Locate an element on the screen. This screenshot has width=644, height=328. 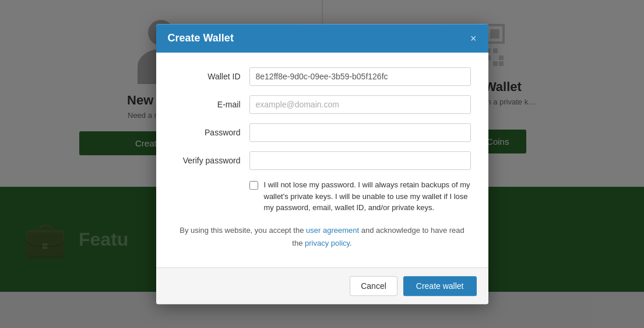
cancel-button: Cancel is located at coordinates (374, 286).